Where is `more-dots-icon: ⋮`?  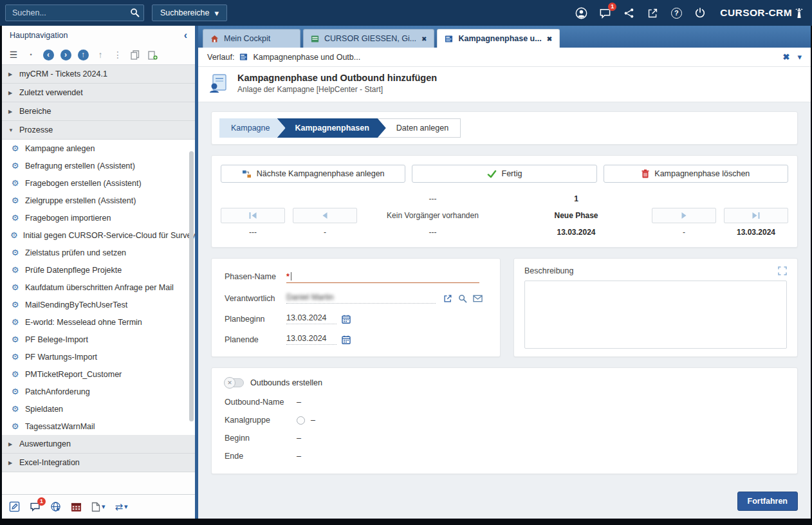
more-dots-icon: ⋮ is located at coordinates (118, 55).